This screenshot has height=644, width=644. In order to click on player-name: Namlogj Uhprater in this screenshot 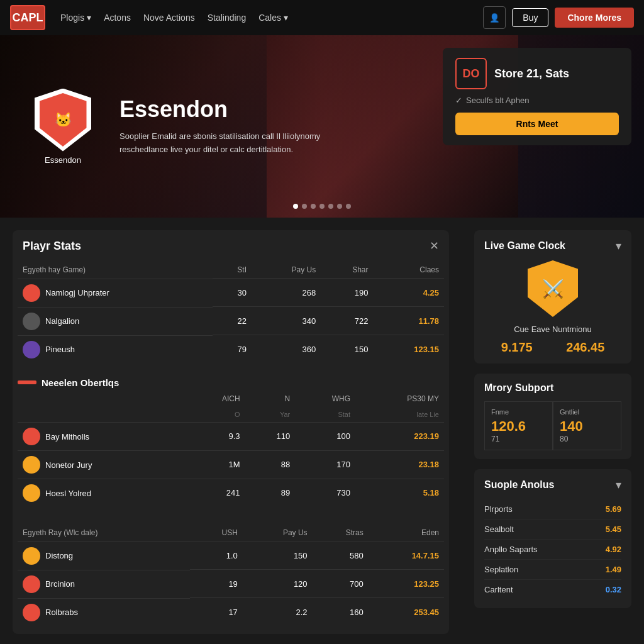, I will do `click(77, 293)`.